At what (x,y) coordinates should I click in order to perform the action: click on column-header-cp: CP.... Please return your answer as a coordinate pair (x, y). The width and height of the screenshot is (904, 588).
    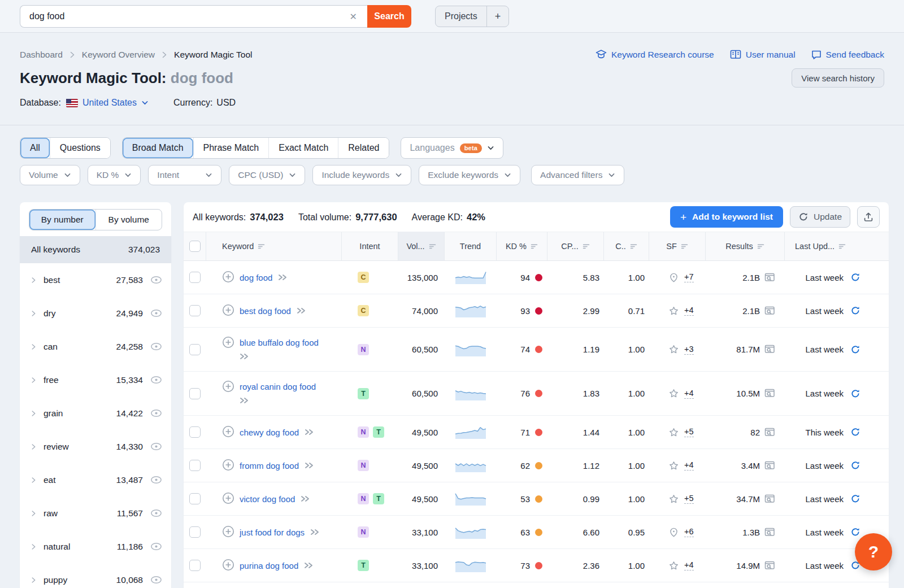
    Looking at the image, I should click on (576, 246).